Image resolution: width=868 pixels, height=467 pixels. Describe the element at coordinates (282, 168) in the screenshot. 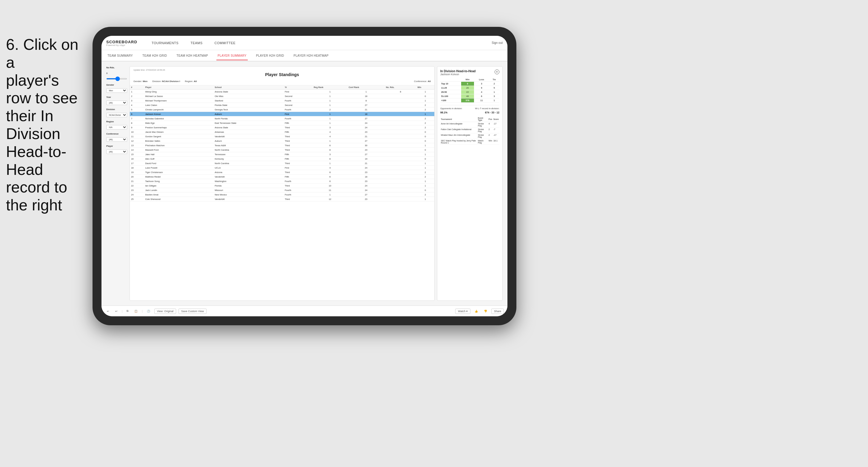

I see `table-row: 18 Luke Powell UCLA First 4 24 1` at that location.